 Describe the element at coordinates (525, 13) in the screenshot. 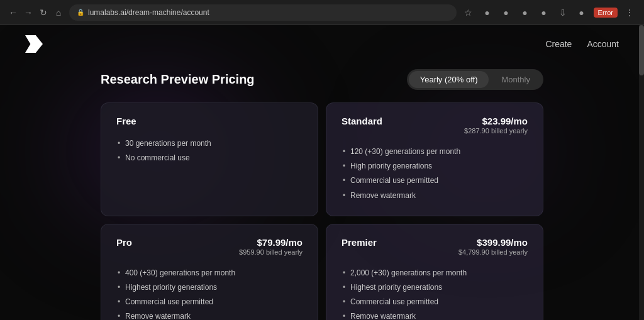

I see `extension-icon-3: ●` at that location.